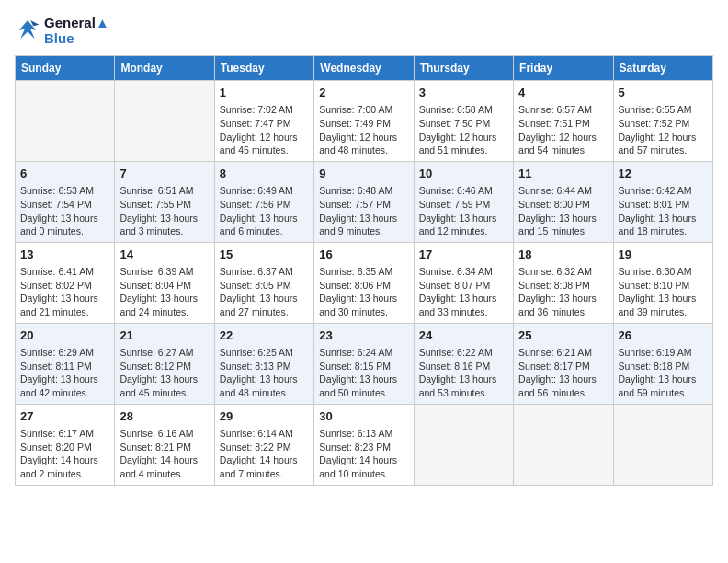 This screenshot has width=728, height=563. I want to click on day-info: Sunrise: 6:55 AM Sunset: 7:52 PM Dayligh…, so click(664, 131).